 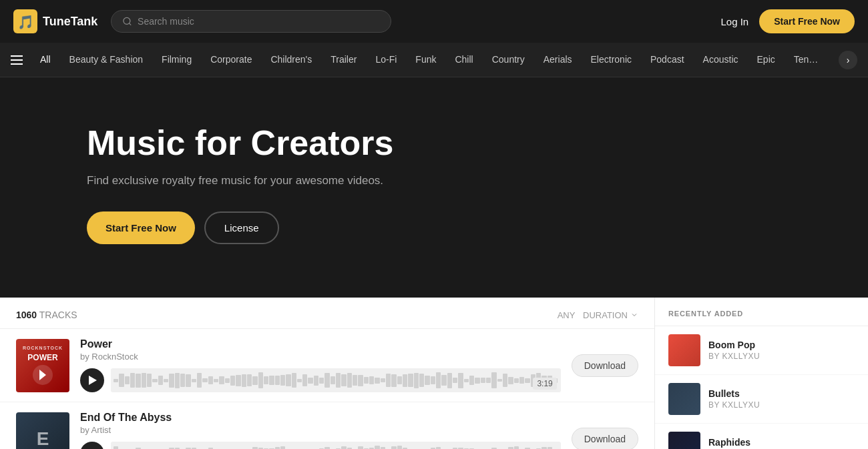 What do you see at coordinates (734, 21) in the screenshot?
I see `login-button: Log In` at bounding box center [734, 21].